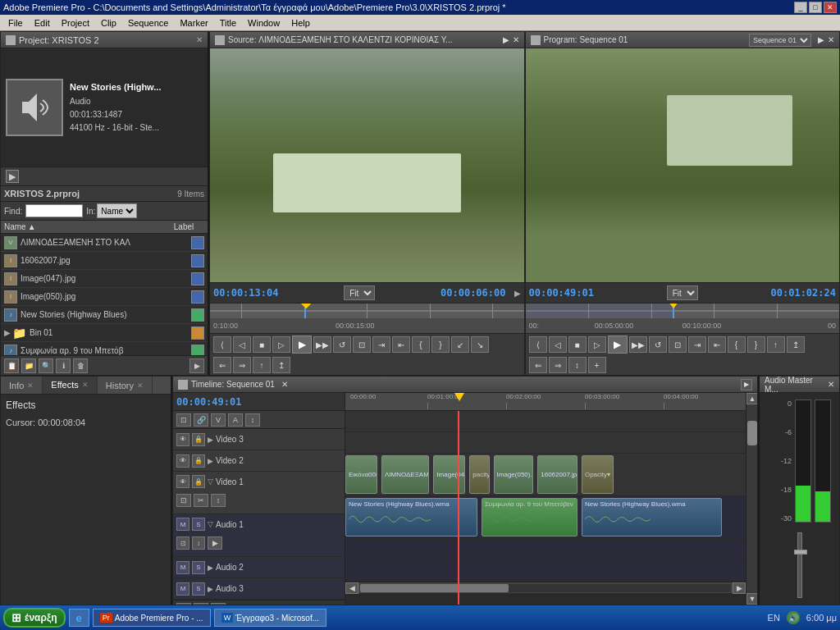 The width and height of the screenshot is (840, 630). What do you see at coordinates (300, 23) in the screenshot?
I see `menu-help: Help` at bounding box center [300, 23].